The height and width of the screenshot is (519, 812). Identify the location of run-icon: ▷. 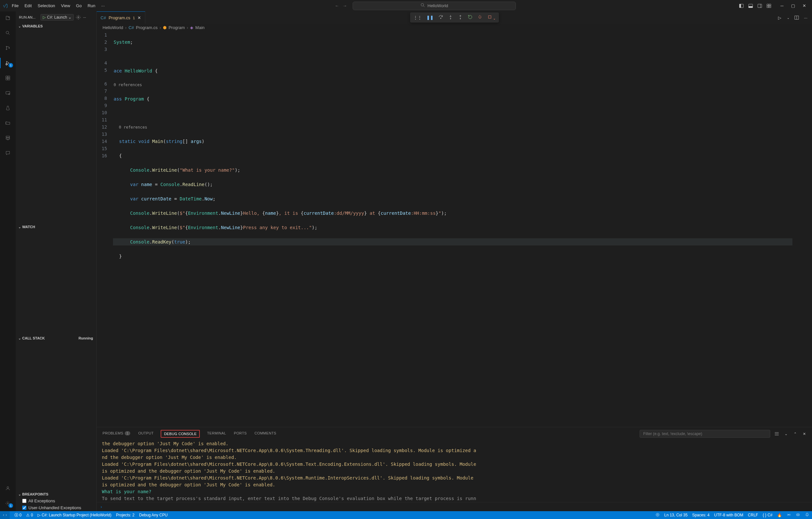
(780, 18).